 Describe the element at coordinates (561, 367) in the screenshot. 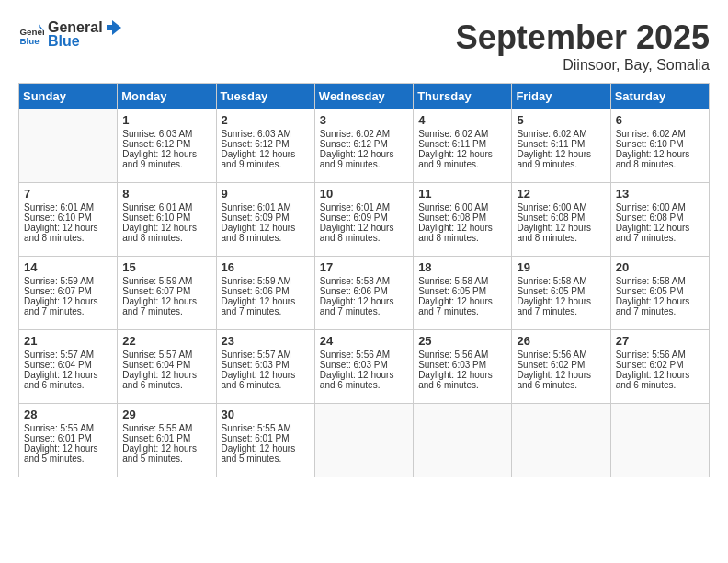

I see `table-row: 26Sunrise: 5:56 AMSunset: 6:02 PMDayligh…` at that location.